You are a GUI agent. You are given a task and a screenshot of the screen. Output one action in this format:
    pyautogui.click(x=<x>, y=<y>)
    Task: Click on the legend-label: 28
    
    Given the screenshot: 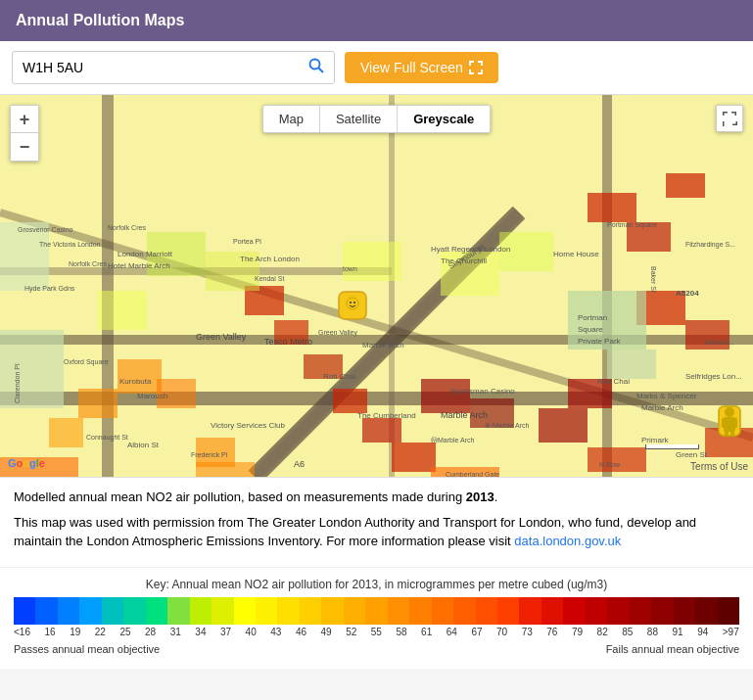 What is the action you would take?
    pyautogui.click(x=151, y=632)
    